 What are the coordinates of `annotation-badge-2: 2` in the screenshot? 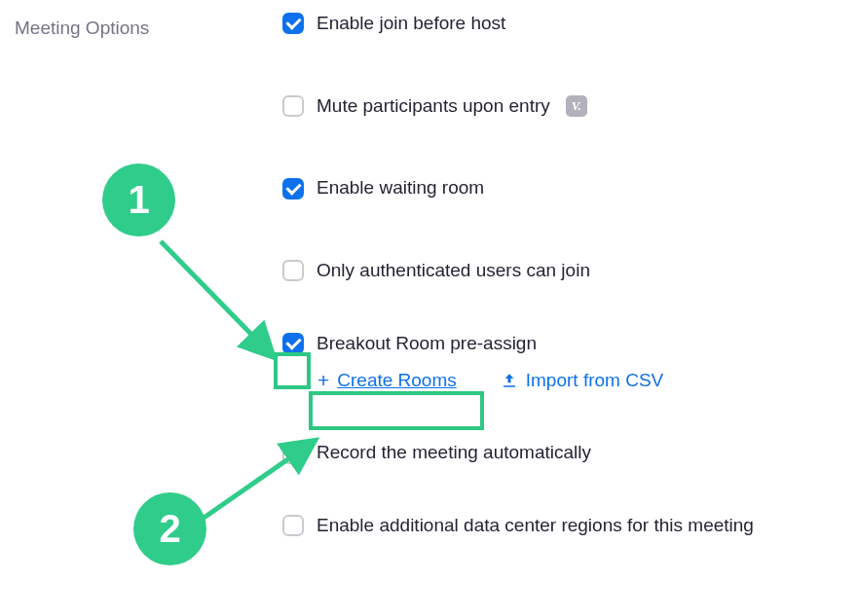 It's located at (169, 529).